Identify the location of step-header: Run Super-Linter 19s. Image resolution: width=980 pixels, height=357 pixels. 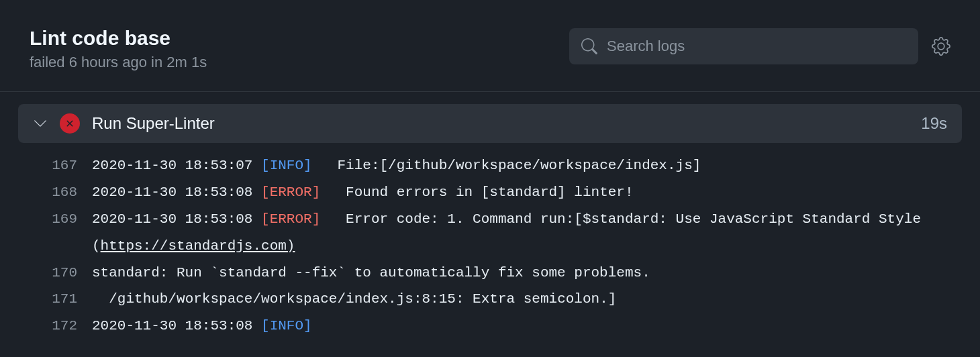
(490, 123).